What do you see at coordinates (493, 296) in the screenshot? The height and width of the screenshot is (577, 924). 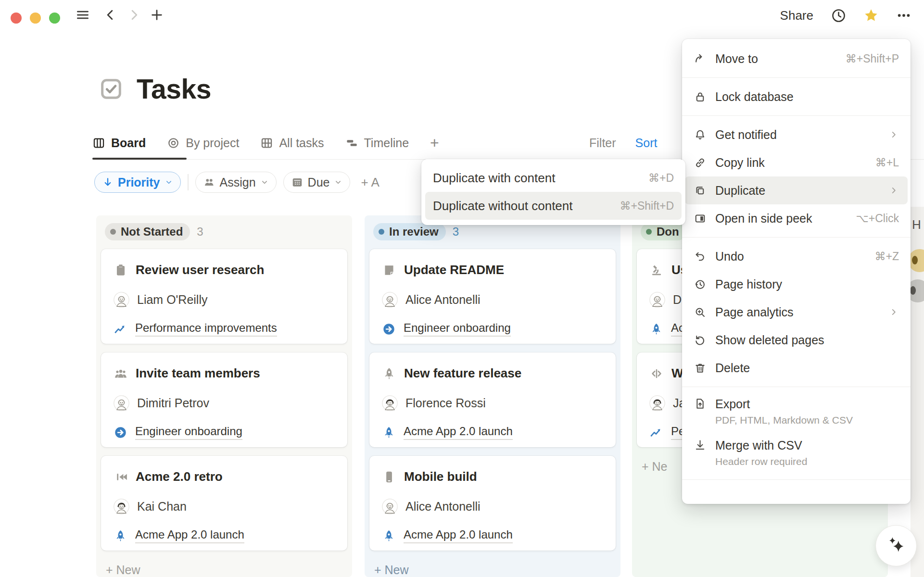 I see `task-card: Update README Alice Antonelli Engineer o…` at bounding box center [493, 296].